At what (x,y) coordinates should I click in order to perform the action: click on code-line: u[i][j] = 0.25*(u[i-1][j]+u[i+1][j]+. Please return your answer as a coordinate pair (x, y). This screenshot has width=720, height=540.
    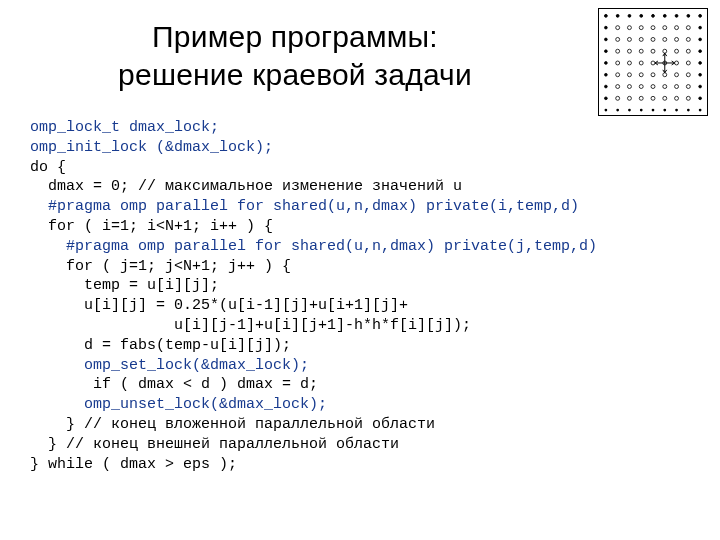
    Looking at the image, I should click on (219, 306).